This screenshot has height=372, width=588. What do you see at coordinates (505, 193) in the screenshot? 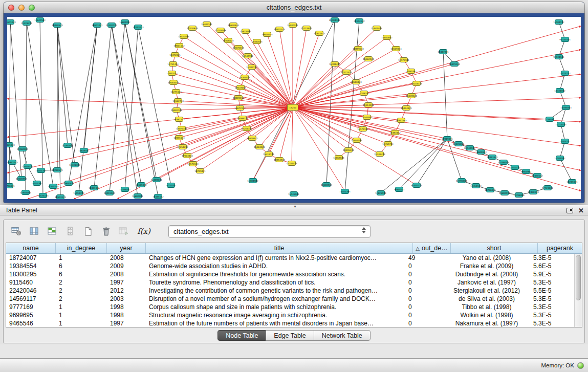
I see `network-node: 18600974` at bounding box center [505, 193].